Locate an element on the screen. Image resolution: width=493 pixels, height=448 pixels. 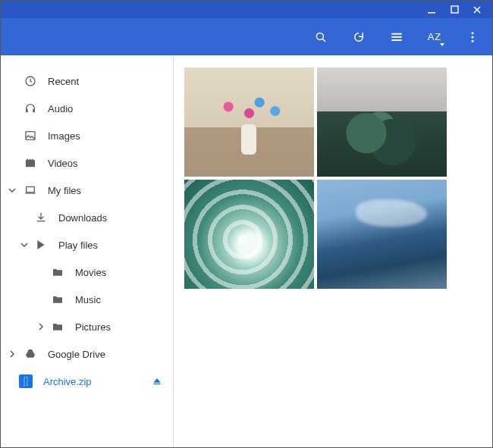
eject-button is located at coordinates (157, 381).